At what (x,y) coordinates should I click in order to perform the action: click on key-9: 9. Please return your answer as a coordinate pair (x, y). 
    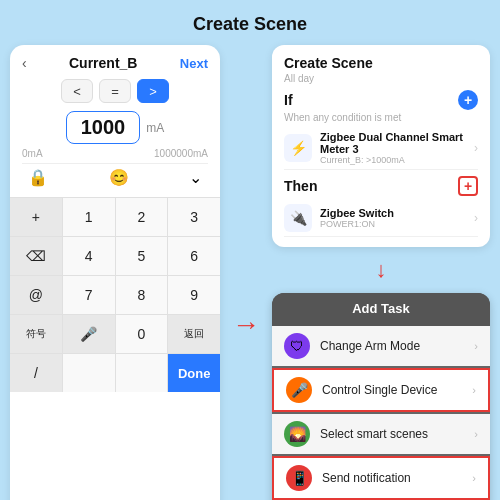
    Looking at the image, I should click on (194, 295).